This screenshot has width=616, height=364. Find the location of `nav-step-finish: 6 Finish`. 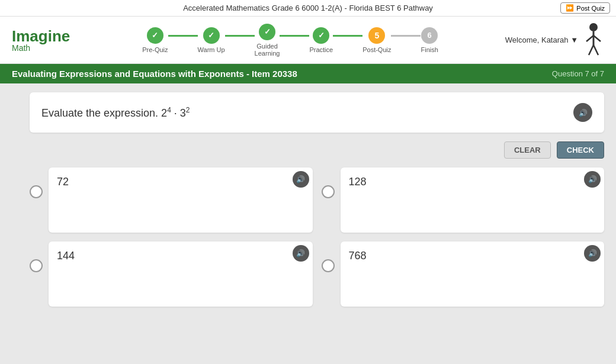

nav-step-finish: 6 Finish is located at coordinates (429, 40).